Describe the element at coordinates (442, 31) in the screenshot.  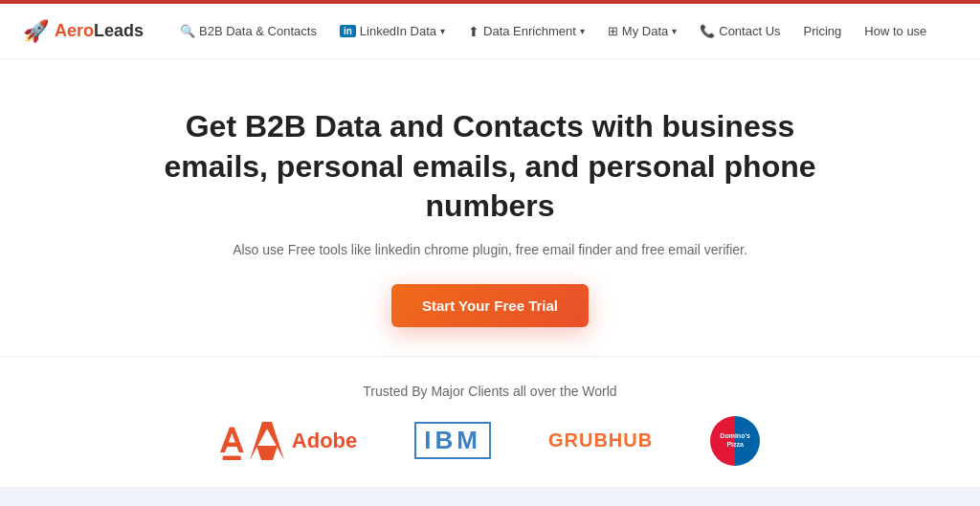
I see `chevron-down-icon: ▾` at that location.